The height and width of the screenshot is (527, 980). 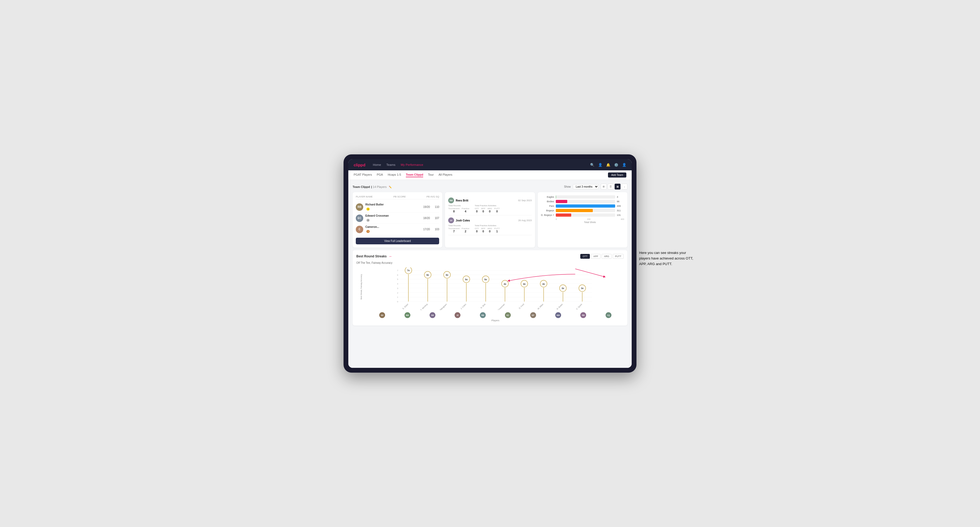 I want to click on streak-chart-svg: 012345677xE. Ebert6xB. McHerg6xD. Billin…, so click(x=495, y=289).